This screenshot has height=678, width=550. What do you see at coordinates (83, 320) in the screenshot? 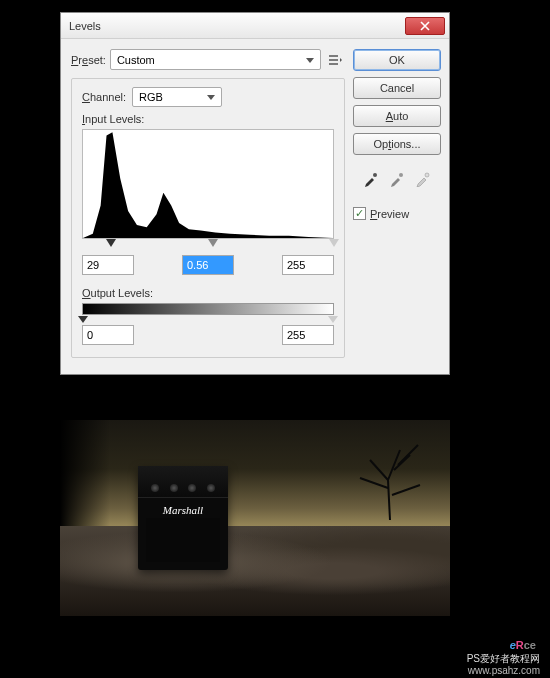
I see `output-black-handle` at bounding box center [83, 320].